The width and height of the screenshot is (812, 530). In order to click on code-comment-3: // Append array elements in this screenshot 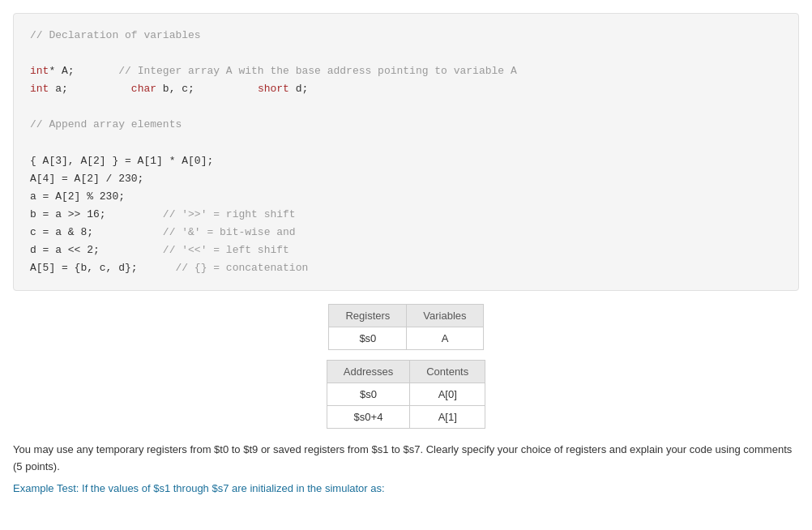, I will do `click(105, 125)`.